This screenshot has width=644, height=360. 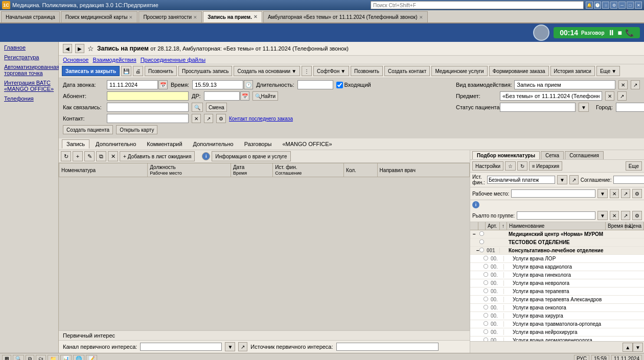 I want to click on scroll-down-btn: ▼, so click(x=638, y=347).